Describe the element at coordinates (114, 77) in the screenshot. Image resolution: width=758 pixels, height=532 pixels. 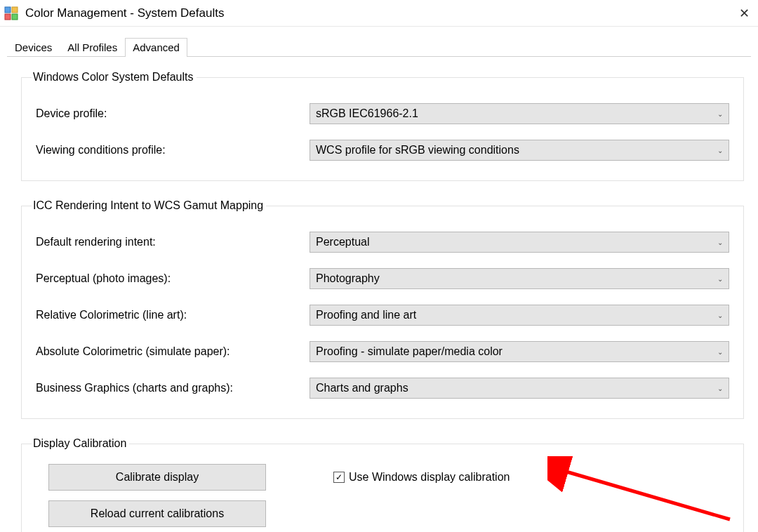
I see `group-legend-wcs: Windows Color System Defaults` at that location.